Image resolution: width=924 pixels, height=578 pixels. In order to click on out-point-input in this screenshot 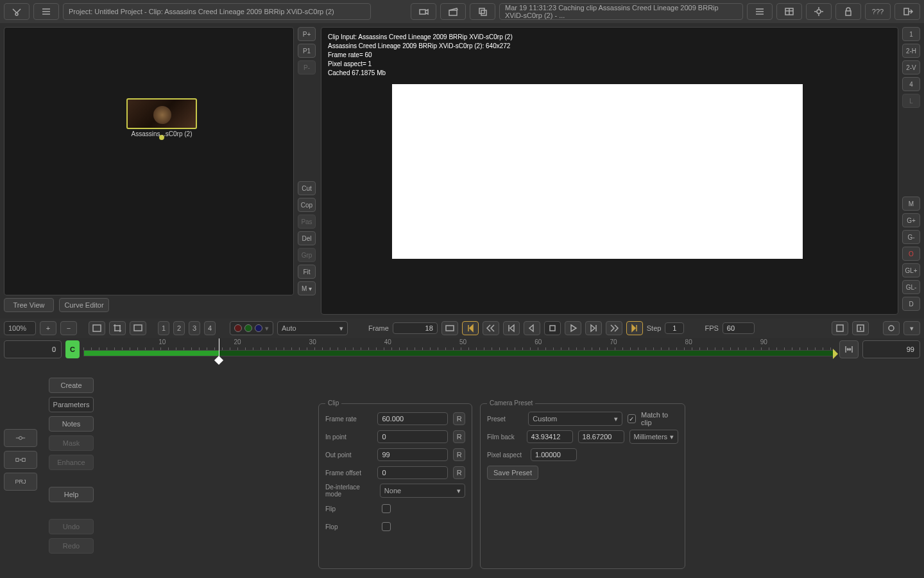, I will do `click(413, 455)`.